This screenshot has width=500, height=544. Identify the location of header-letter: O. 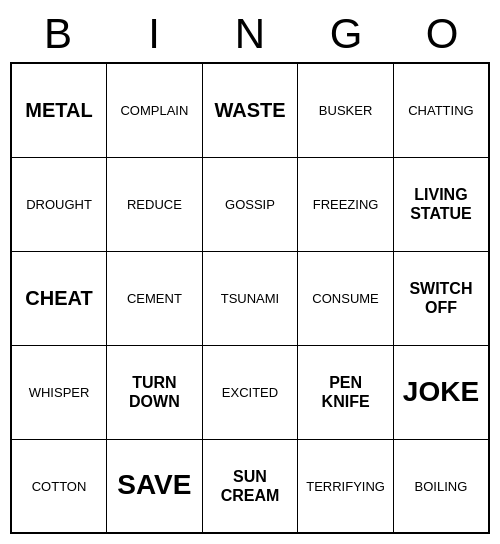
(442, 34).